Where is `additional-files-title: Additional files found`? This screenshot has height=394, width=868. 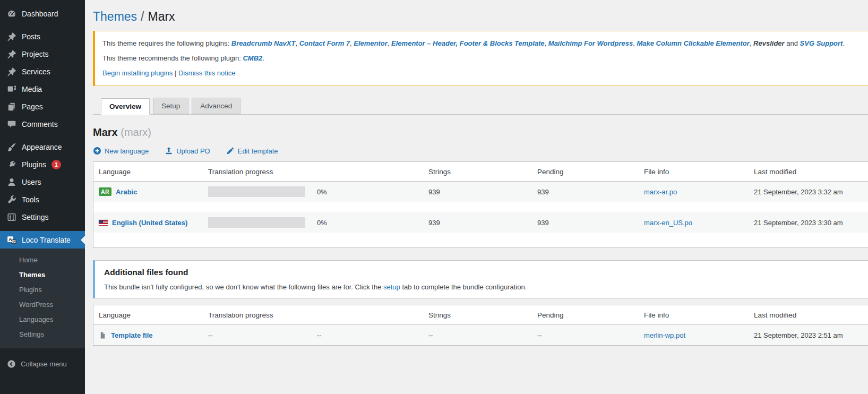
additional-files-title: Additional files found is located at coordinates (486, 272).